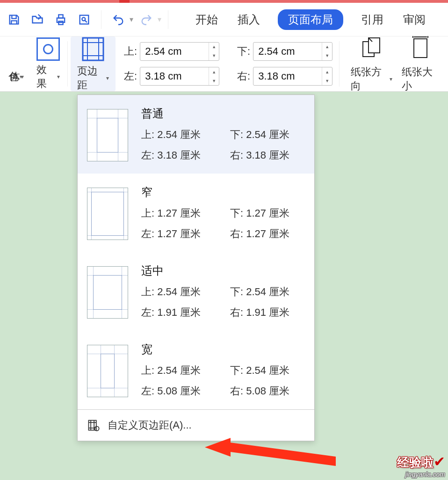 The image size is (448, 480). I want to click on tab-page-layout: 页面布局, so click(311, 20).